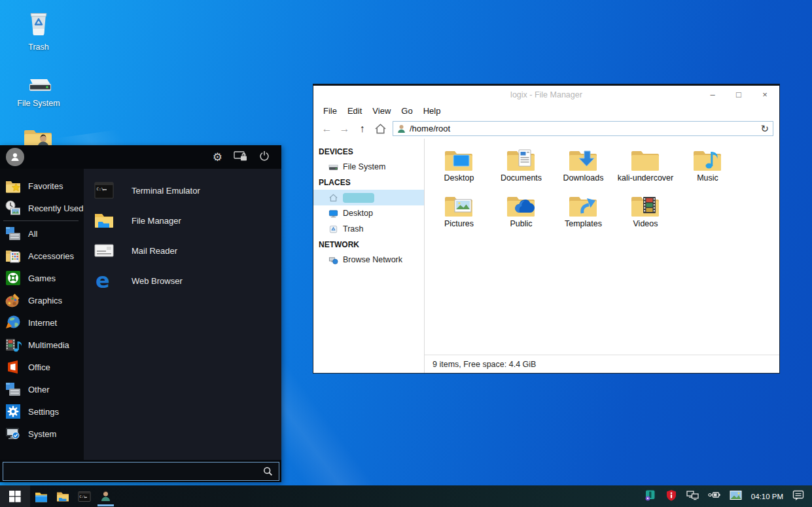 The height and width of the screenshot is (507, 812). What do you see at coordinates (692, 497) in the screenshot?
I see `tray-network-icon` at bounding box center [692, 497].